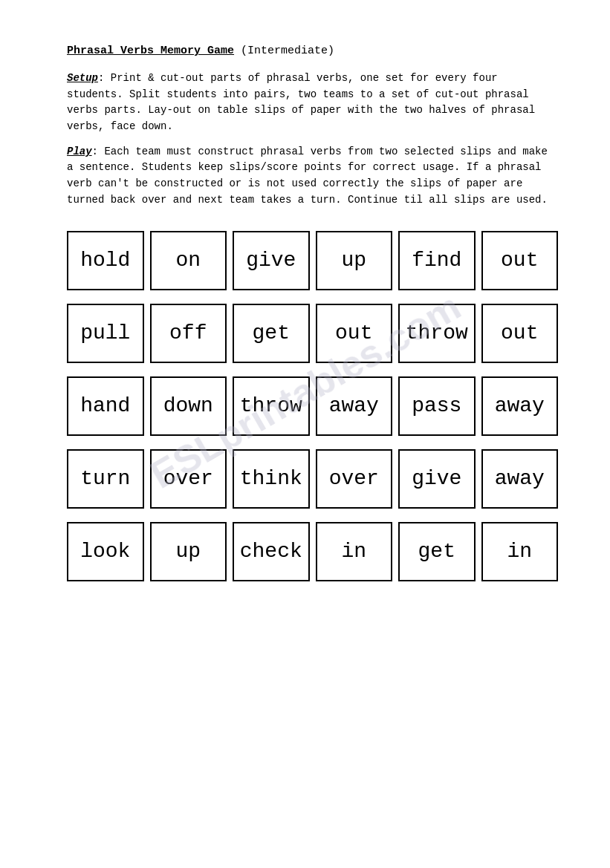  I want to click on word-card-4-2: check, so click(271, 552).